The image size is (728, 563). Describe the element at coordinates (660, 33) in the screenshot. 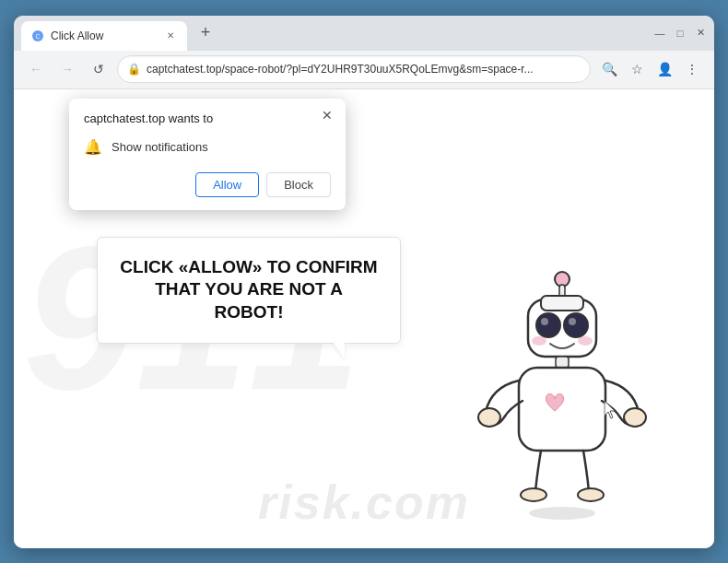

I see `minimize-button: —` at that location.